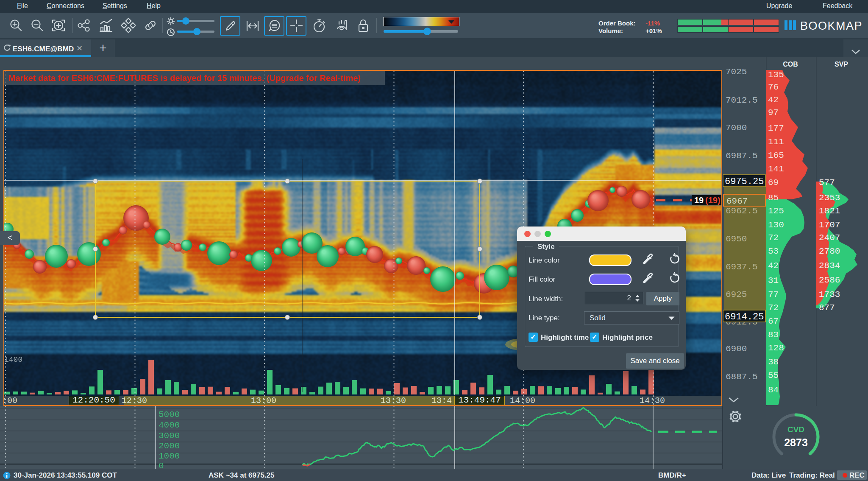 This screenshot has width=868, height=481. Describe the element at coordinates (827, 182) in the screenshot. I see `svg-text: 577` at that location.